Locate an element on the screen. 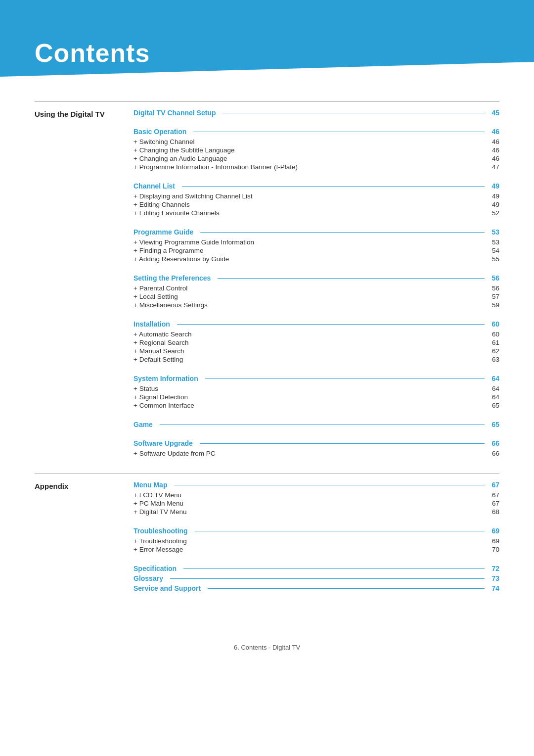 This screenshot has width=534, height=756. toc-group-0-0: Digital TV Channel Setup45 is located at coordinates (316, 113).